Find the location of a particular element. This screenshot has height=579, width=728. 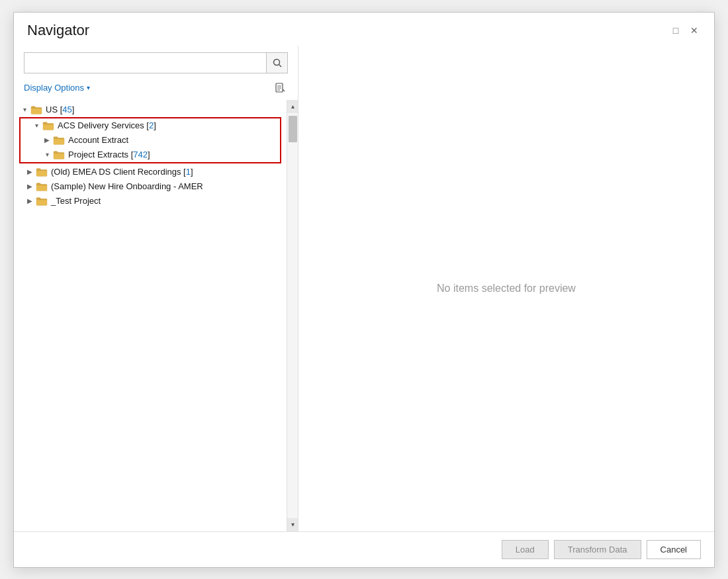

folder-icon-account-extract is located at coordinates (59, 140).